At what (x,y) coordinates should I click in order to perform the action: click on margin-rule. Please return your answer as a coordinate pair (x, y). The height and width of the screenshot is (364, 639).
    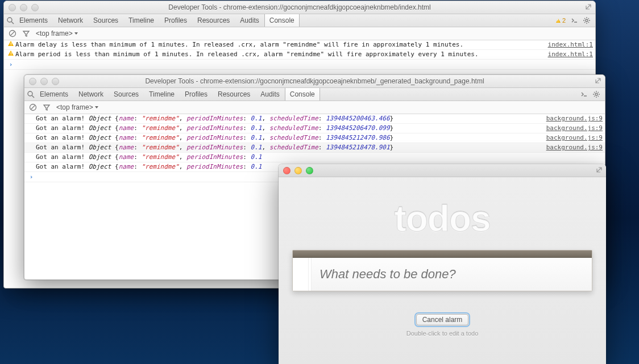
    Looking at the image, I should click on (302, 274).